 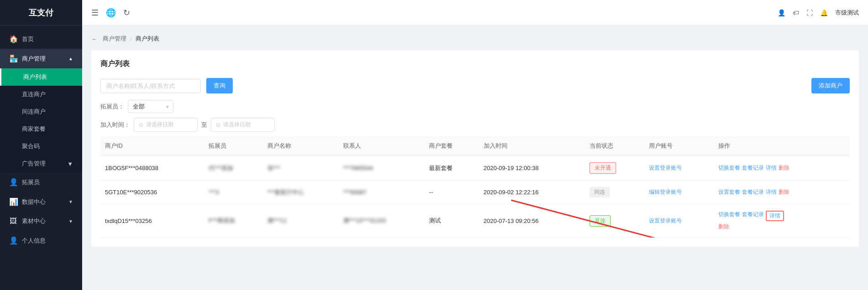 What do you see at coordinates (724, 227) in the screenshot?
I see `delete-link-3: 删除` at bounding box center [724, 227].